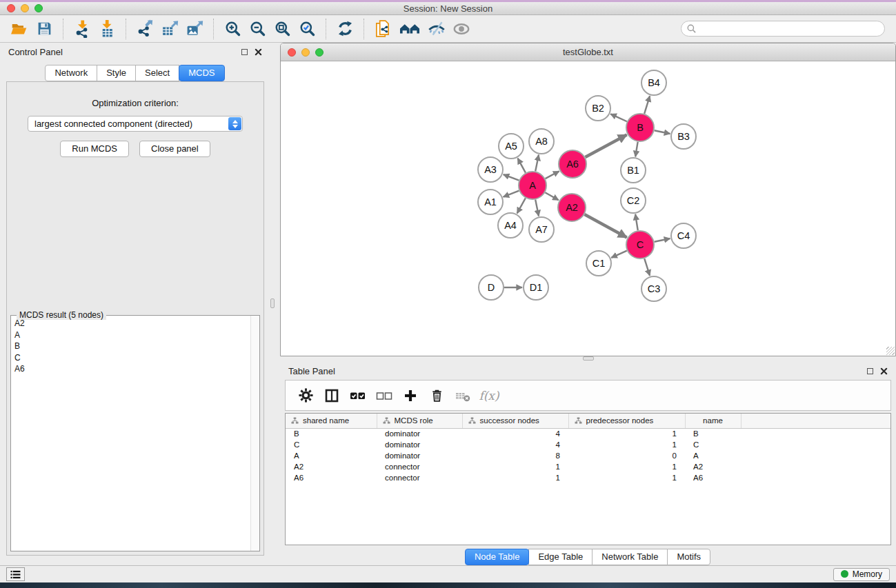 The width and height of the screenshot is (896, 588). Describe the element at coordinates (410, 396) in the screenshot. I see `add-column-button` at that location.